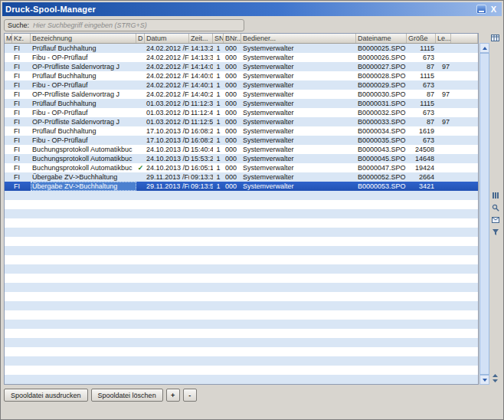  Describe the element at coordinates (241, 48) in the screenshot. I see `table-row: FIPrüflauf Buchhaltung24.02.2012 /Fr14:1…` at that location.